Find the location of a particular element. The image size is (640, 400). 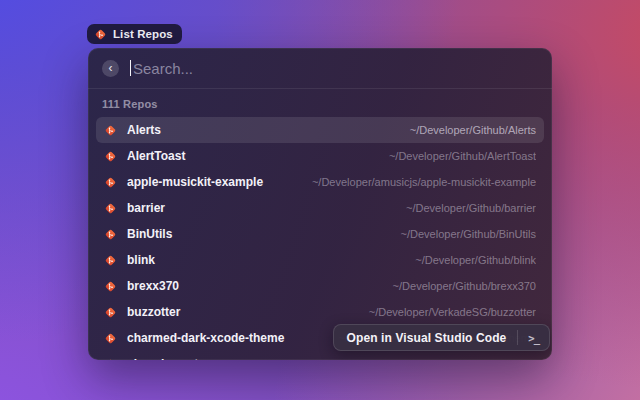

list-item: BinUtils ~/Developer/Github/BinUtils is located at coordinates (320, 234).